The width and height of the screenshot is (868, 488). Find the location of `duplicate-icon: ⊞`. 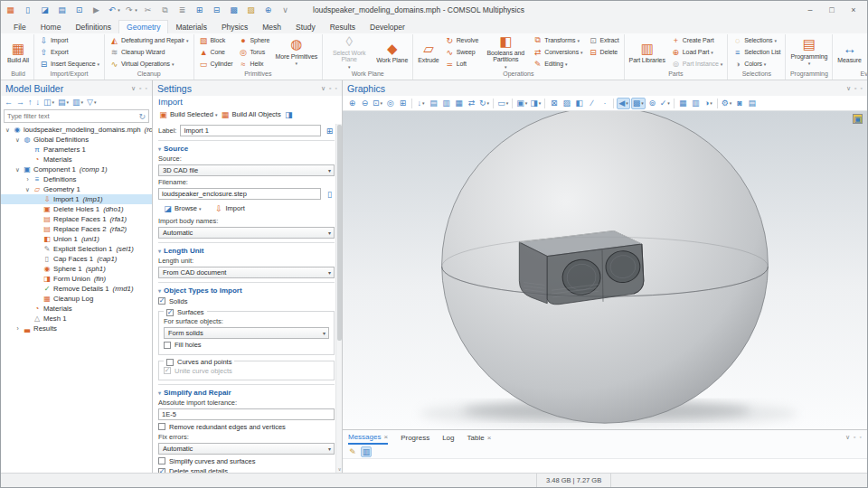

duplicate-icon: ⊞ is located at coordinates (199, 11).